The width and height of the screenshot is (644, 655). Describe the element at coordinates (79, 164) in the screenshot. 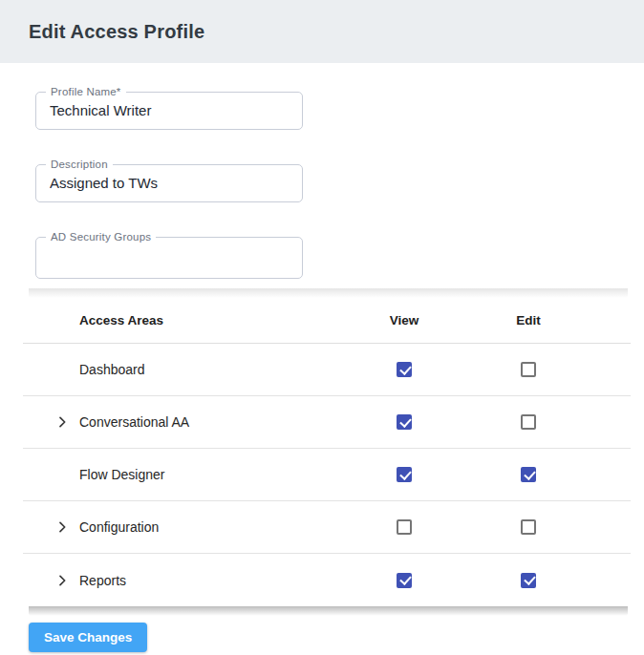

I see `description-label: Description` at that location.